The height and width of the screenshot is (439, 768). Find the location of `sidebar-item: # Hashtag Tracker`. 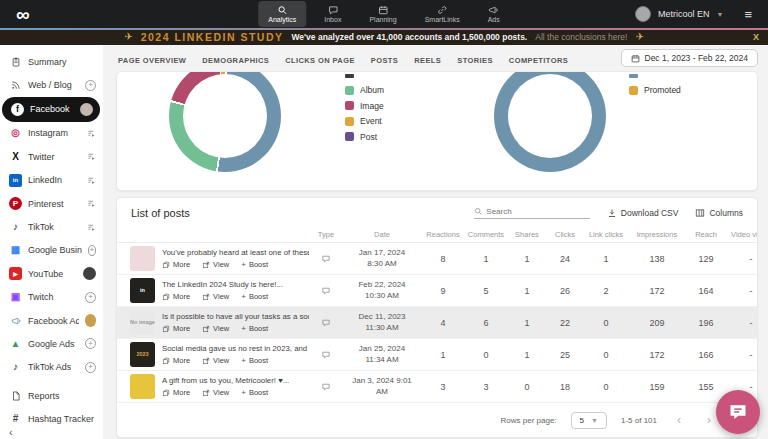

sidebar-item: # Hashtag Tracker is located at coordinates (52, 418).